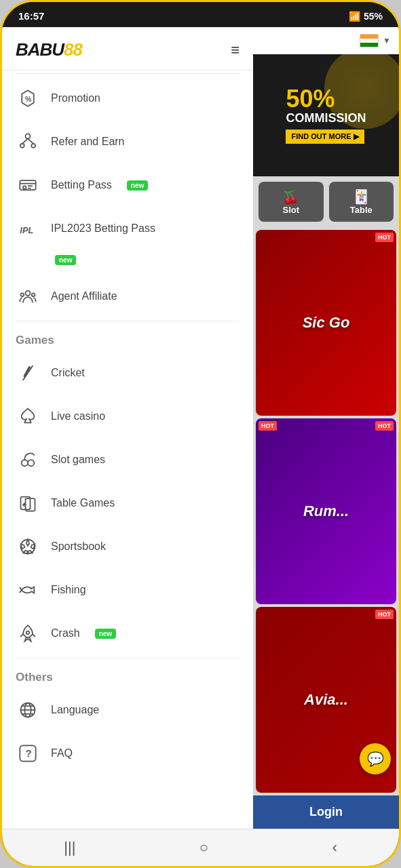 The height and width of the screenshot is (868, 401). What do you see at coordinates (128, 633) in the screenshot?
I see `menu-item-crash: Crash new` at bounding box center [128, 633].